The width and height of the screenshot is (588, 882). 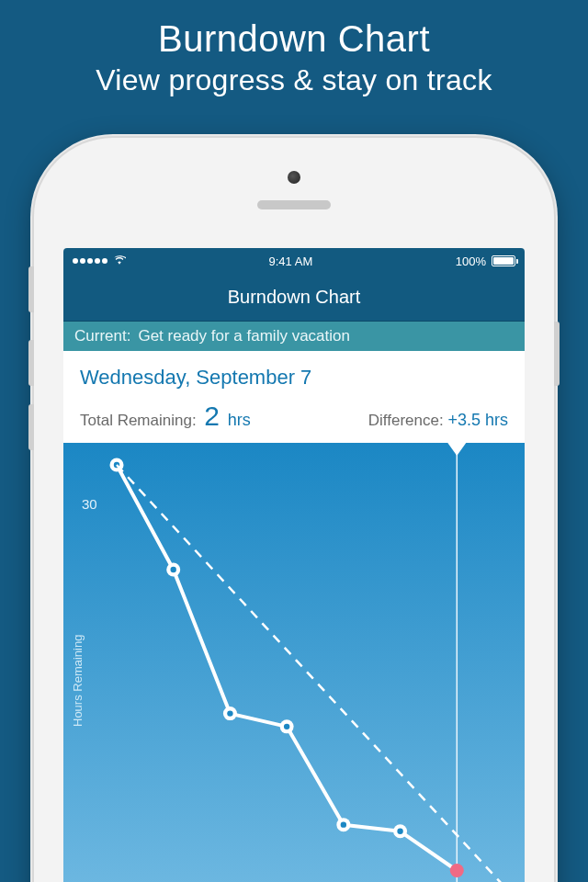 I want to click on current-iteration-bar: Current: Get ready for a family vacation, so click(x=294, y=336).